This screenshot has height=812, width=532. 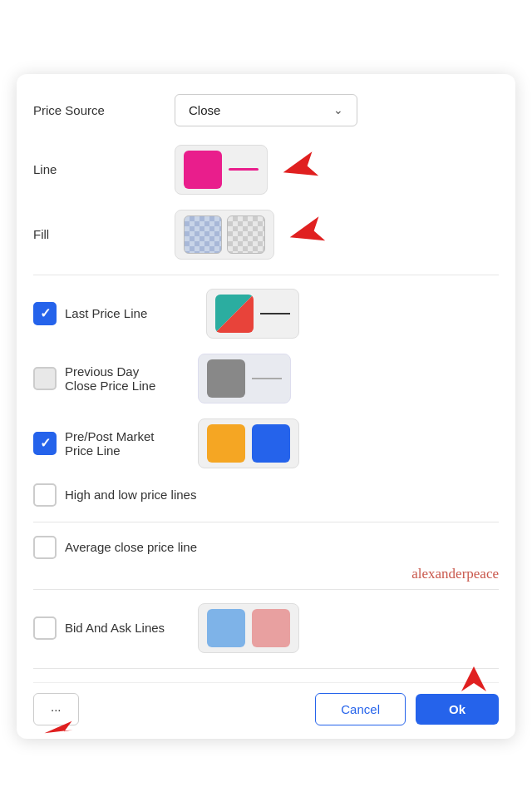 What do you see at coordinates (306, 233) in the screenshot?
I see `red-arrow-fill-icon` at bounding box center [306, 233].